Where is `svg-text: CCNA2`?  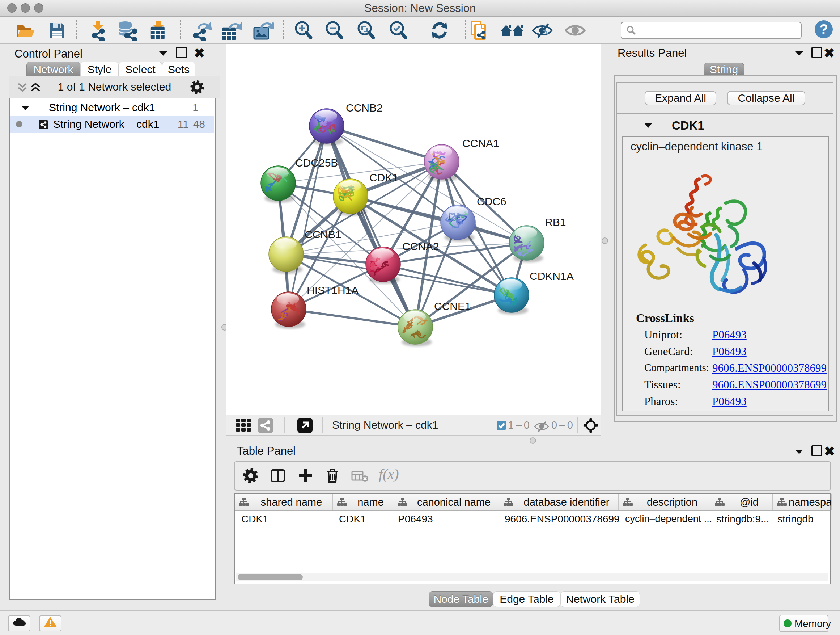 svg-text: CCNA2 is located at coordinates (421, 246).